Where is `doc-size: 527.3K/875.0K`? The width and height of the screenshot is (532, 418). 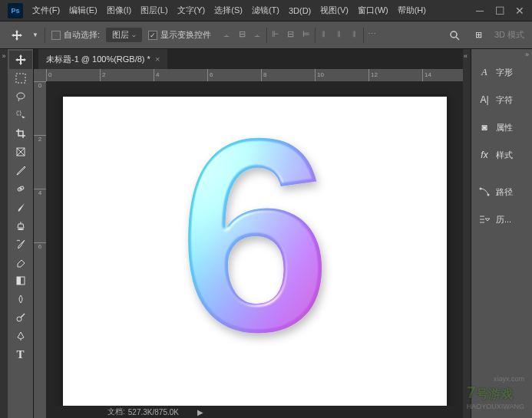 doc-size: 527.3K/875.0K is located at coordinates (154, 413).